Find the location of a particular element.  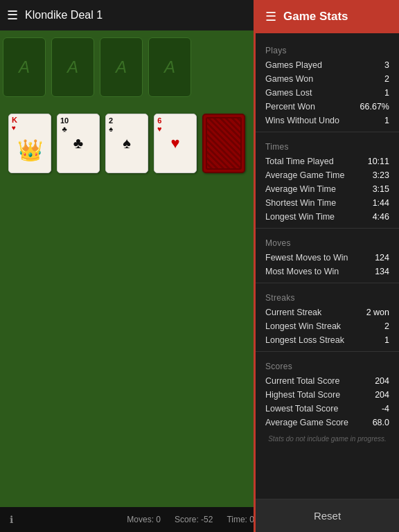

stat-wins-without-undo: Wins Without Undo 1 is located at coordinates (327, 121).